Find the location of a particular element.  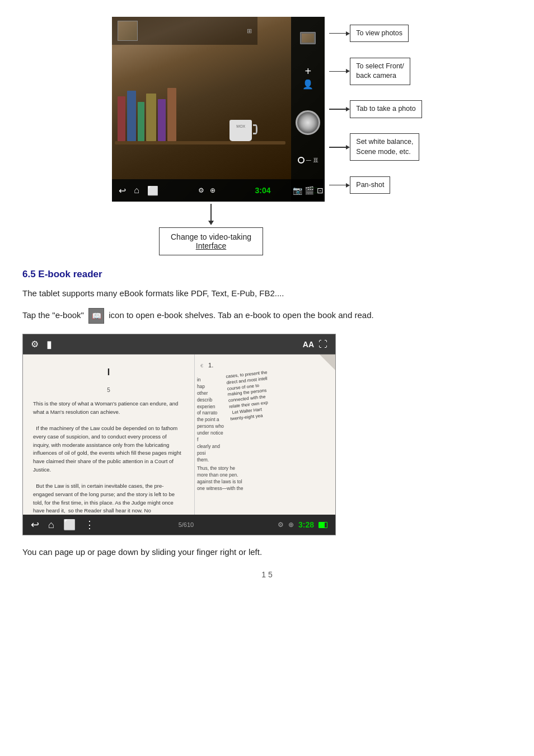

home-nav-icon: ⌂ is located at coordinates (51, 525).